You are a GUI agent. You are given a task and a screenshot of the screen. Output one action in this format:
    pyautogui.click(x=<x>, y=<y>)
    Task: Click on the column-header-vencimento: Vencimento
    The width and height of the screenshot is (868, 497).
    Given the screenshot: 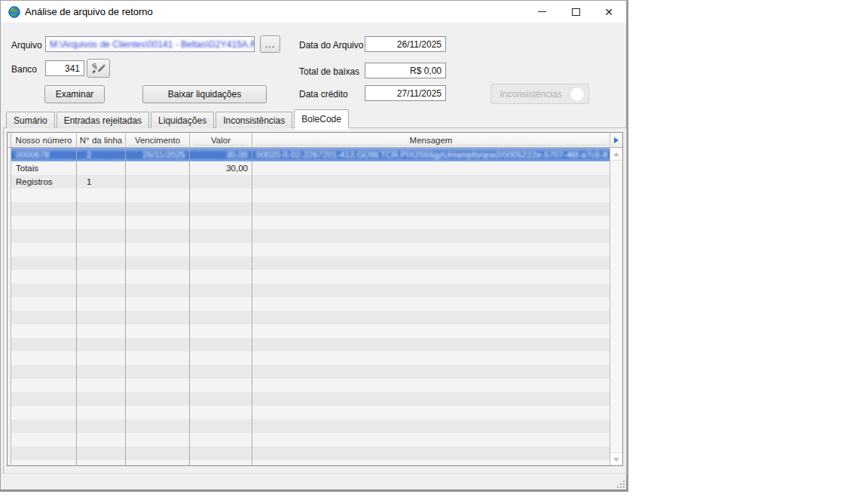 What is the action you would take?
    pyautogui.click(x=158, y=140)
    